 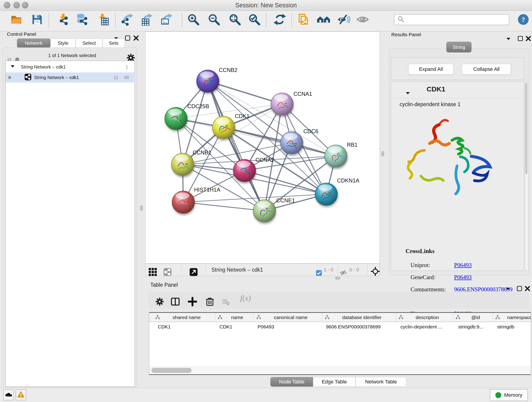 I want to click on panel-menu-icon, so click(x=508, y=39).